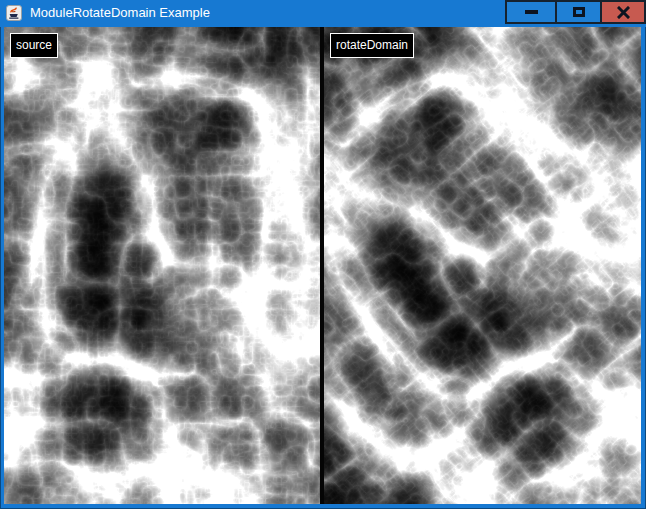 The width and height of the screenshot is (646, 509). I want to click on java-app-icon, so click(14, 13).